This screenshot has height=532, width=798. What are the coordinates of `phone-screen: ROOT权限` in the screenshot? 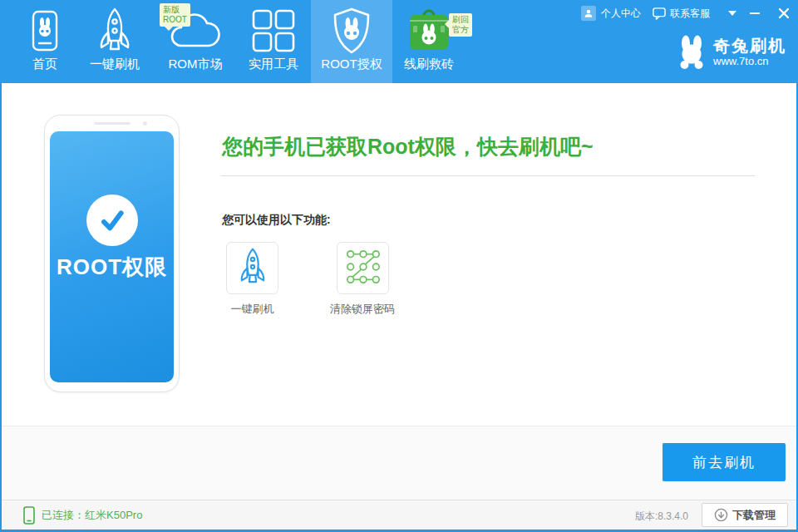 It's located at (111, 257).